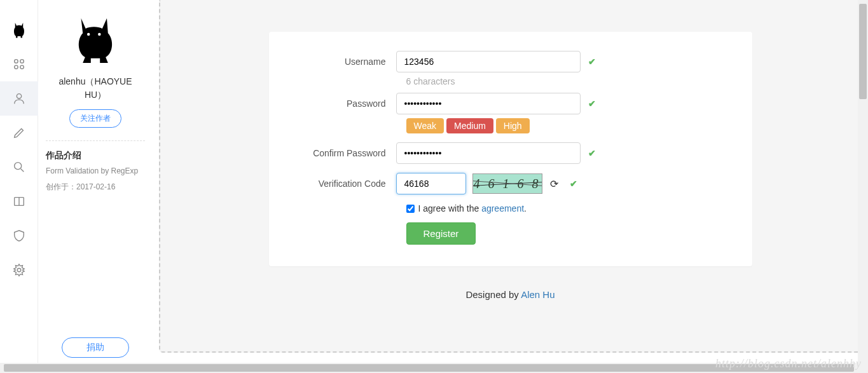 Image resolution: width=868 pixels, height=373 pixels. Describe the element at coordinates (525, 208) in the screenshot. I see `agree-suffix: .` at that location.